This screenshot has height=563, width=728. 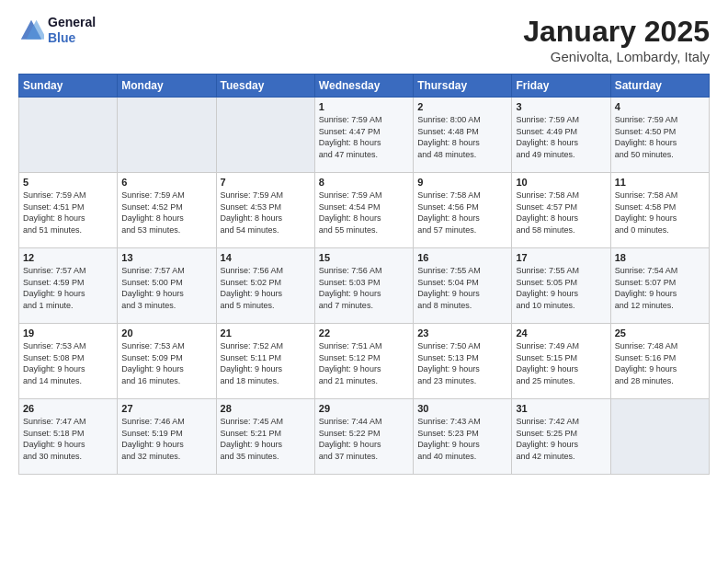 I want to click on day-info: Sunrise: 7:55 AM Sunset: 5:04 PM Dayligh…, so click(x=462, y=288).